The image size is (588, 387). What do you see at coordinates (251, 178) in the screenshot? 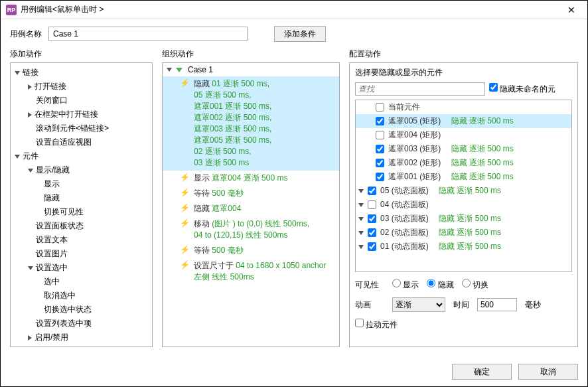
I see `action-row: ⚡显示 遮罩004 逐渐 500 ms` at bounding box center [251, 178].